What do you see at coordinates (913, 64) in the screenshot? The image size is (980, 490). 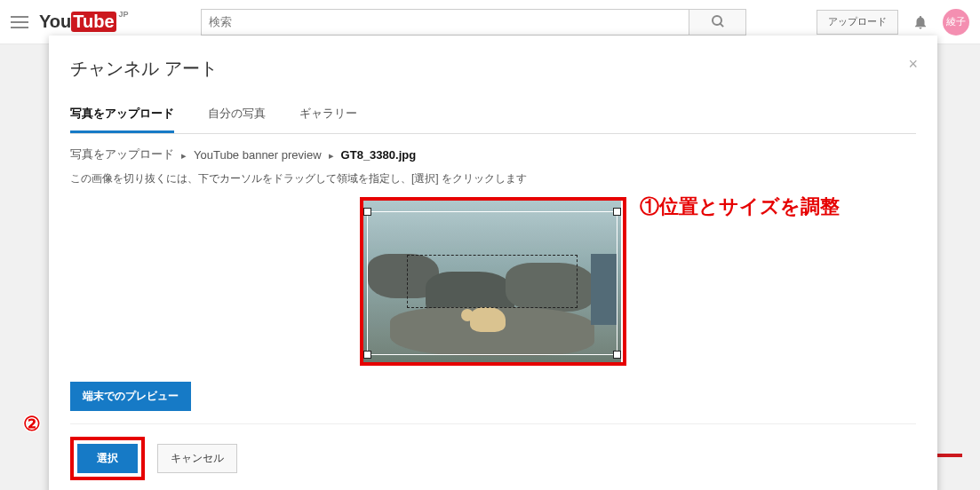 I see `close-icon: ×` at bounding box center [913, 64].